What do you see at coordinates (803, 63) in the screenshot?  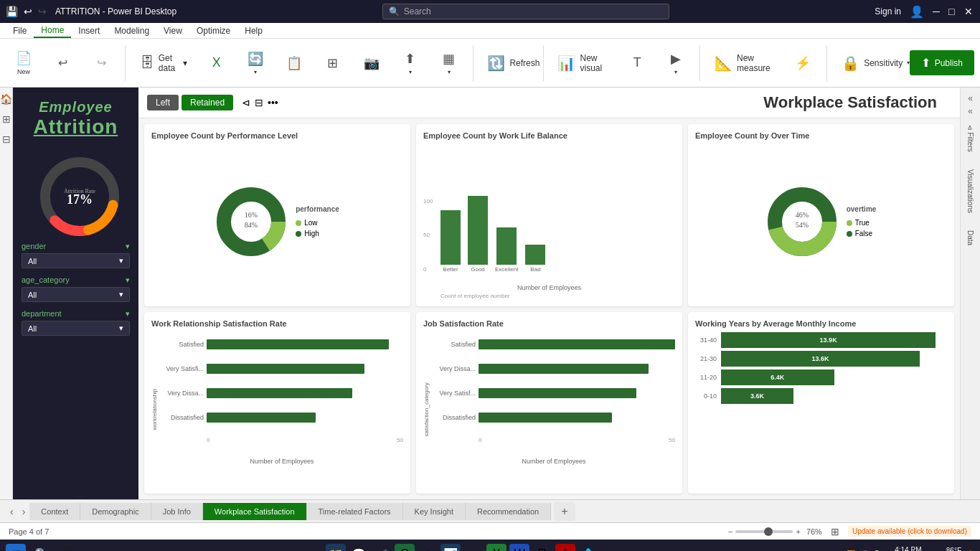 I see `quick-measure-button: ⚡` at bounding box center [803, 63].